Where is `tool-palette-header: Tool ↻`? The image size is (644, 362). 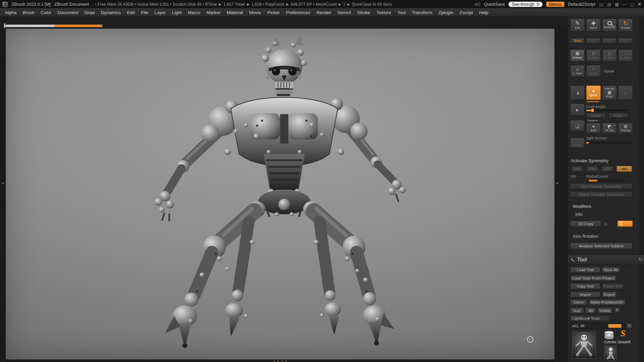 tool-palette-header: Tool ↻ is located at coordinates (606, 259).